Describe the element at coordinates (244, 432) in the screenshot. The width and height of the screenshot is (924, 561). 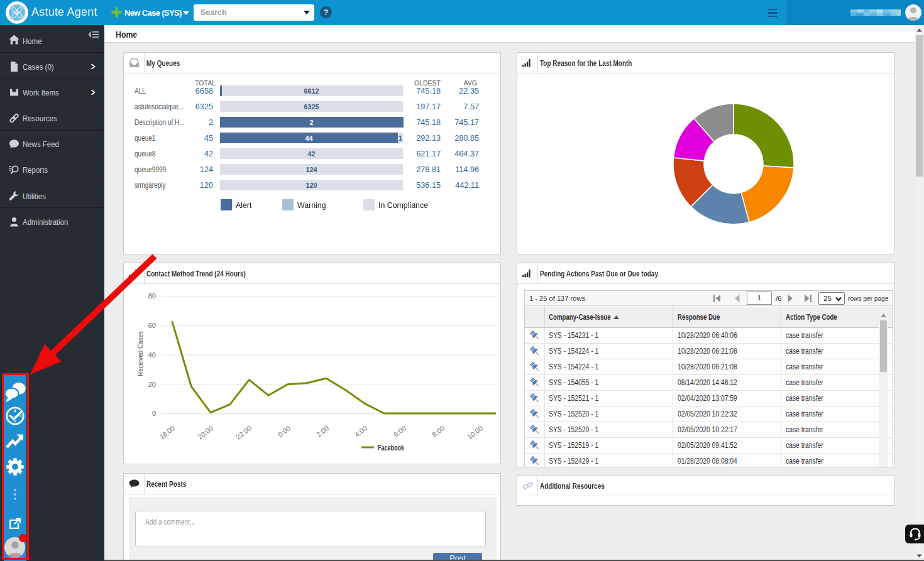
I see `svg-text: 22:00` at that location.